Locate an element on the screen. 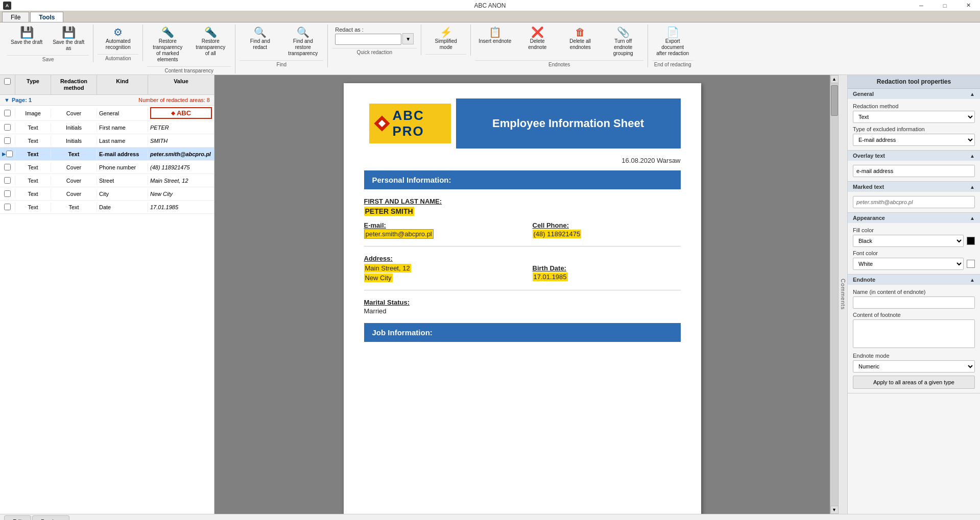 This screenshot has width=980, height=520. tab-edit: Edit is located at coordinates (17, 518).